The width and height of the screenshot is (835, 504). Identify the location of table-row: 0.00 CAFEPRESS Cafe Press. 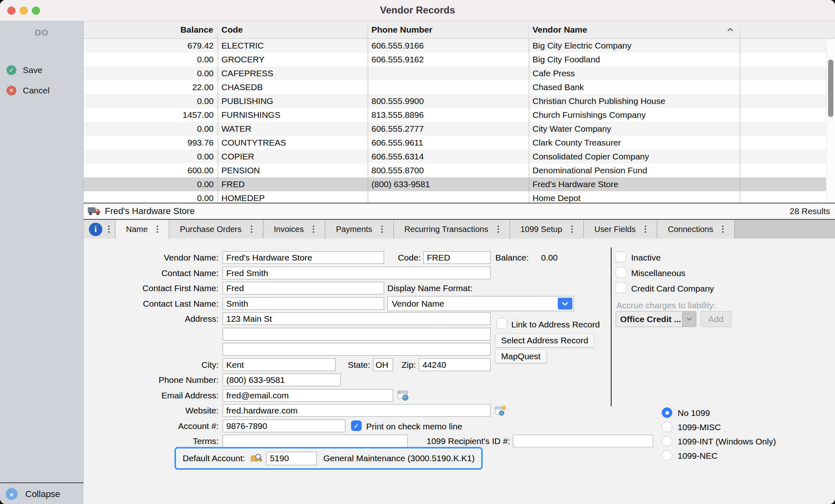
(455, 73).